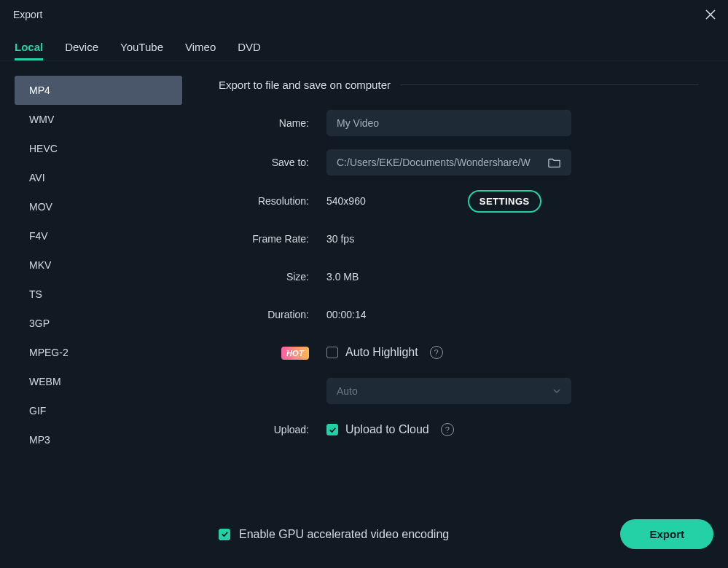  What do you see at coordinates (98, 178) in the screenshot?
I see `format-avi: AVI` at bounding box center [98, 178].